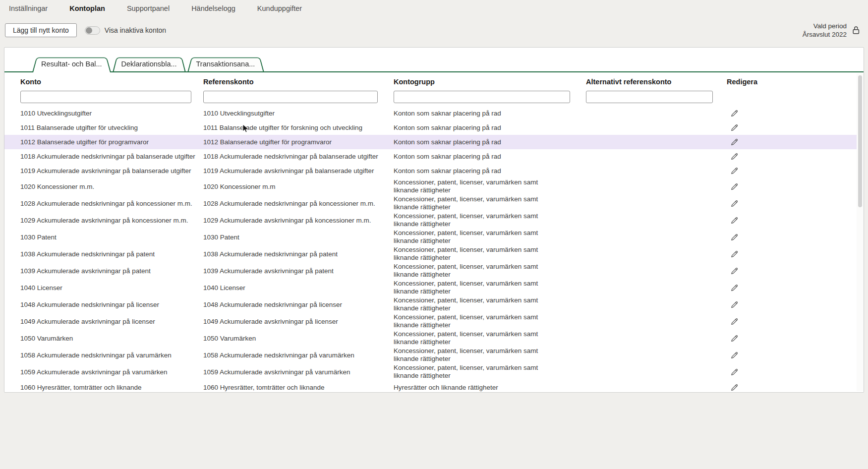 The image size is (868, 469). What do you see at coordinates (434, 157) in the screenshot?
I see `table-row: 1018 Ackumulerade nedskrivningar på bala…` at bounding box center [434, 157].